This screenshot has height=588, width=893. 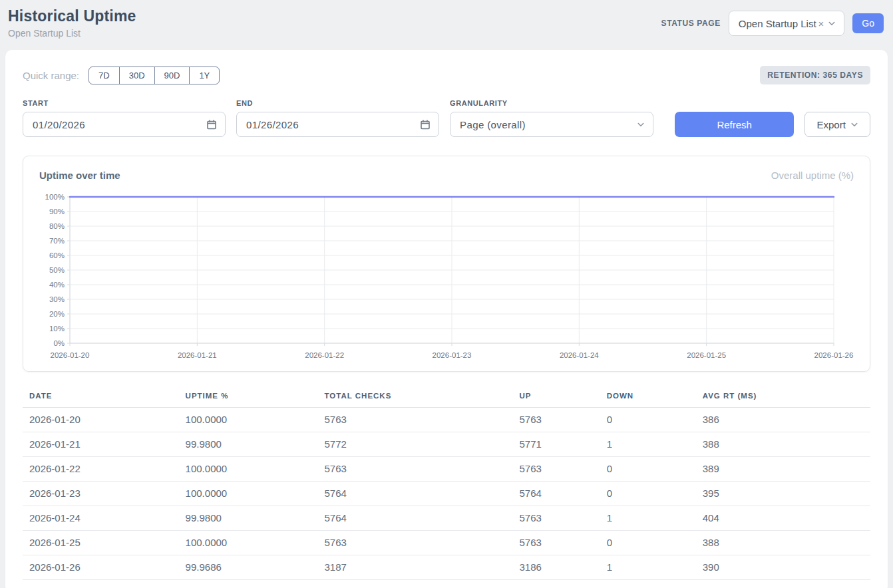 What do you see at coordinates (57, 255) in the screenshot?
I see `svg-text: 60%` at bounding box center [57, 255].